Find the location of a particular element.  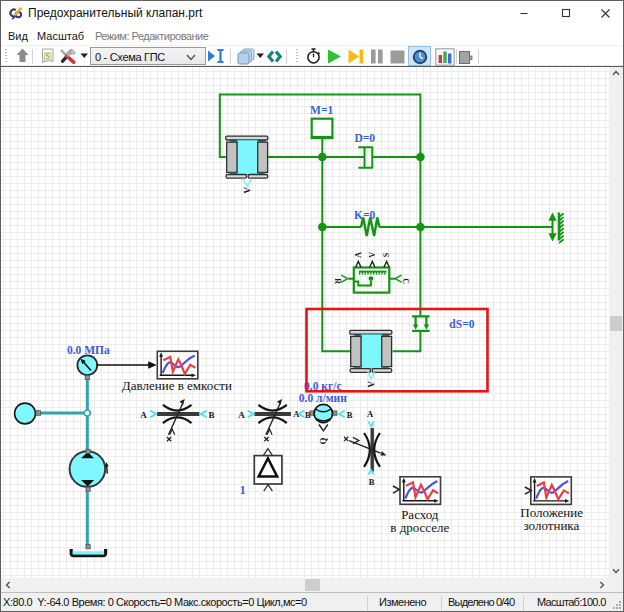

svg-text: в дросселе is located at coordinates (420, 528).